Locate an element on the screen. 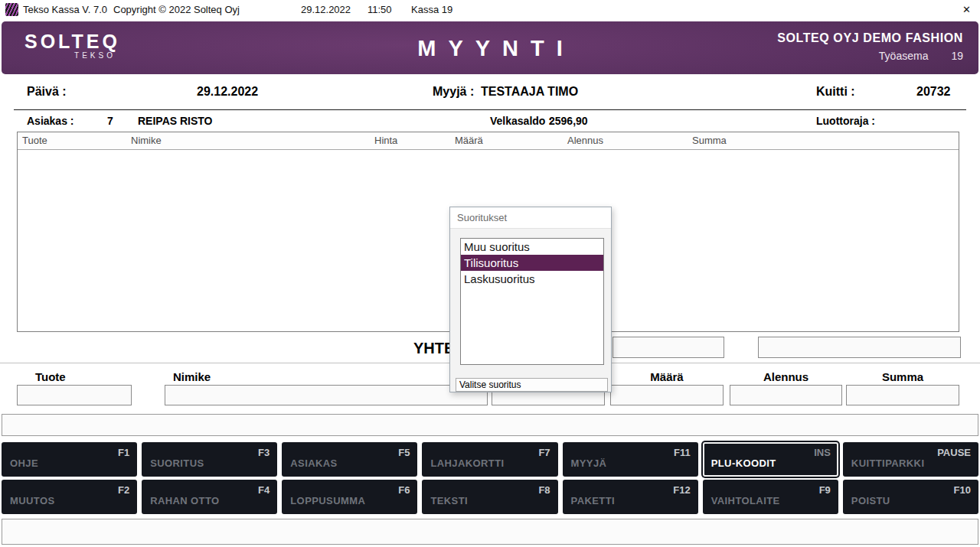  sales-table-header: Tuote Nimike Hinta Määrä Alennus Summa is located at coordinates (488, 141).